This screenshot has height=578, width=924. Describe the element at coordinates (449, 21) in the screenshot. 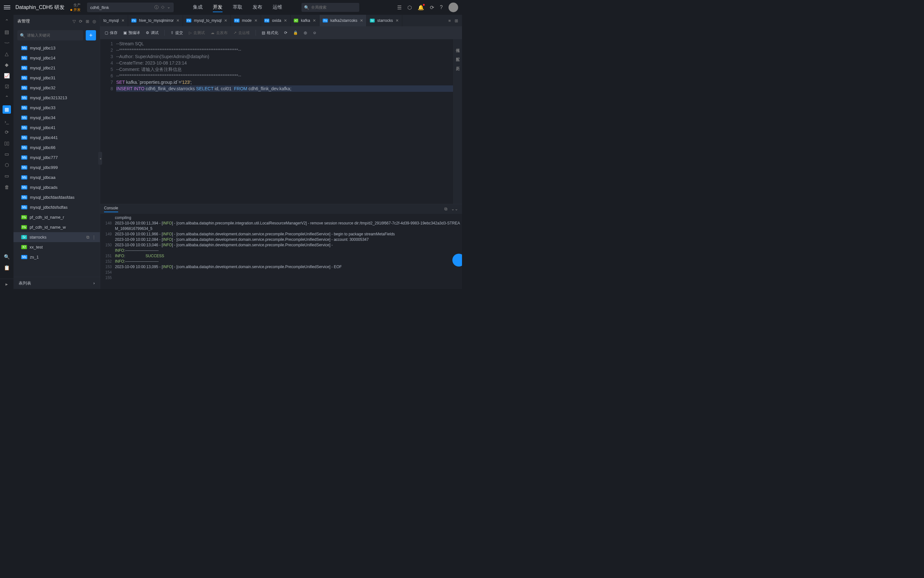

I see `list-icon: ≡` at that location.